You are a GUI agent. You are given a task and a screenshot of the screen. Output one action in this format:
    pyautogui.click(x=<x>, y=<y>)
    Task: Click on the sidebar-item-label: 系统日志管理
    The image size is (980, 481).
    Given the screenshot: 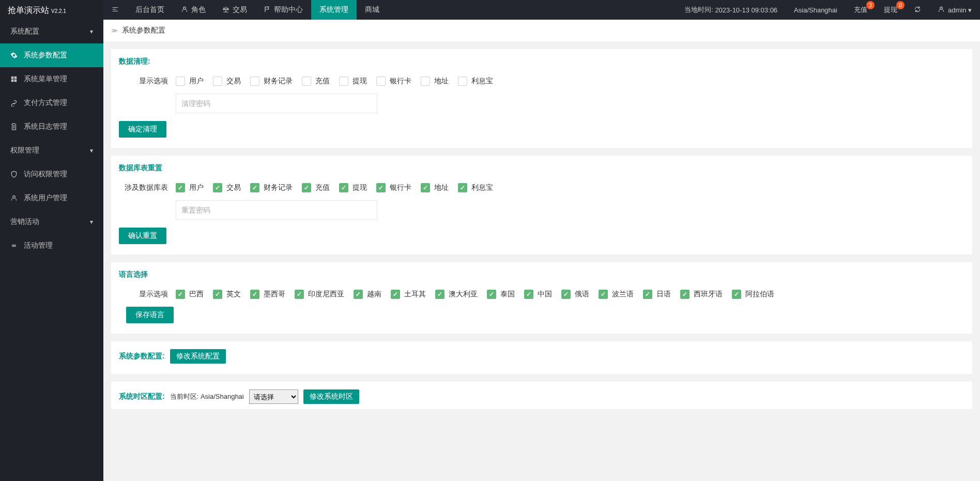 What is the action you would take?
    pyautogui.click(x=45, y=127)
    